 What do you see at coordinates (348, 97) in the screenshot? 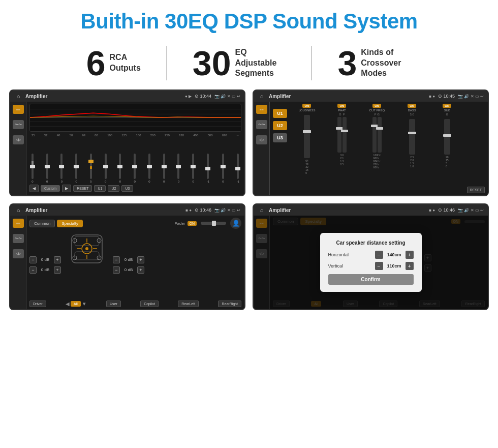
I see `crossover-title: Amplifier` at bounding box center [348, 97].